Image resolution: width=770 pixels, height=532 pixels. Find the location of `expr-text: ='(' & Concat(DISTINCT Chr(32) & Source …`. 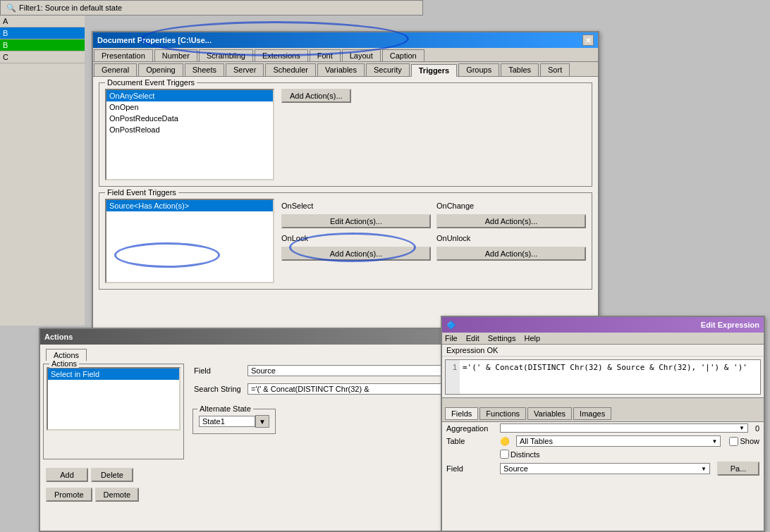

expr-text: ='(' & Concat(DISTINCT Chr(32) & Source … is located at coordinates (610, 377).